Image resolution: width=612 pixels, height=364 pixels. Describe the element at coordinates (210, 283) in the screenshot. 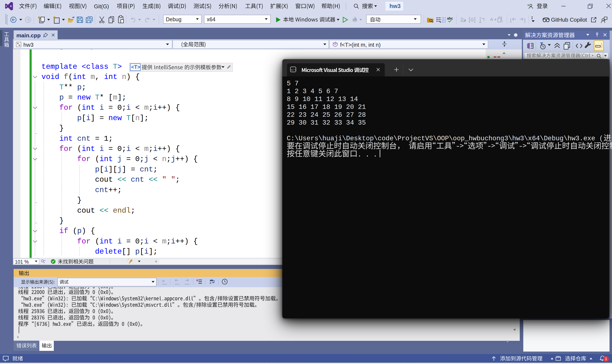

I see `svg-text: c` at that location.